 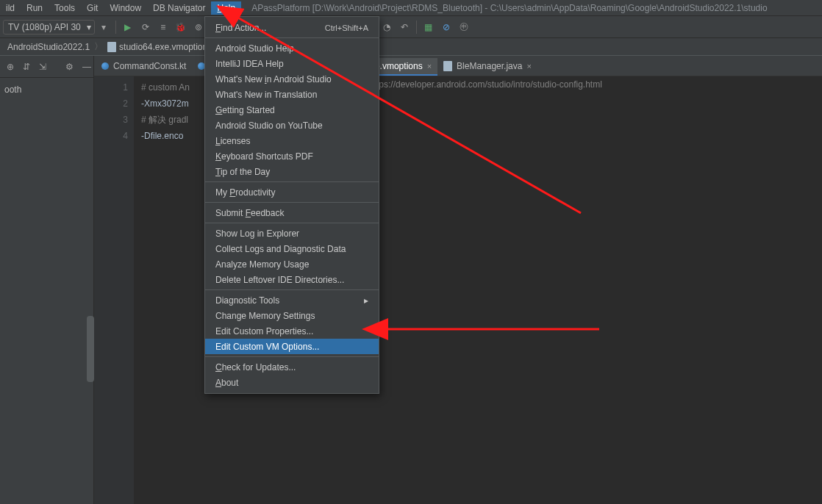 I want to click on tree-item: ooth, so click(x=47, y=90).